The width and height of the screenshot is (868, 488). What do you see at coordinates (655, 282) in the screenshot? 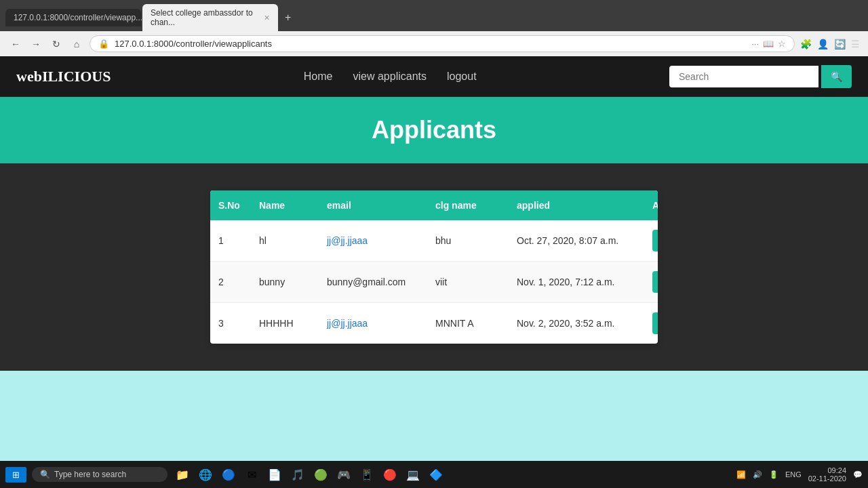
I see `view-button-2: View` at bounding box center [655, 282].